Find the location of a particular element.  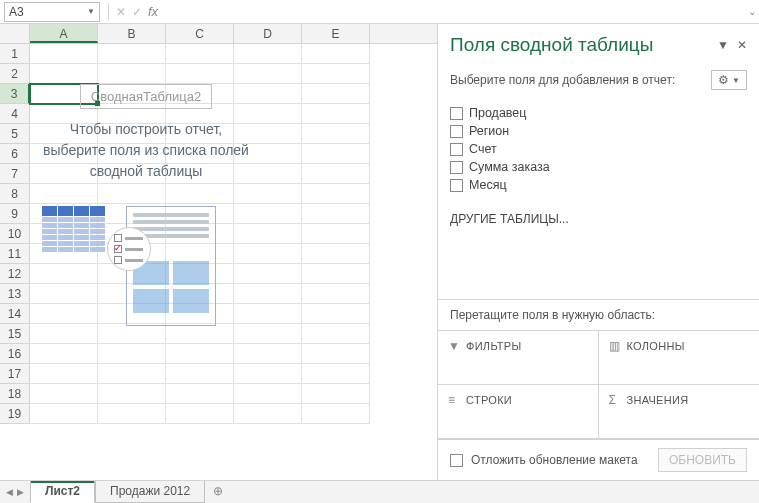

column-header: D is located at coordinates (268, 34).